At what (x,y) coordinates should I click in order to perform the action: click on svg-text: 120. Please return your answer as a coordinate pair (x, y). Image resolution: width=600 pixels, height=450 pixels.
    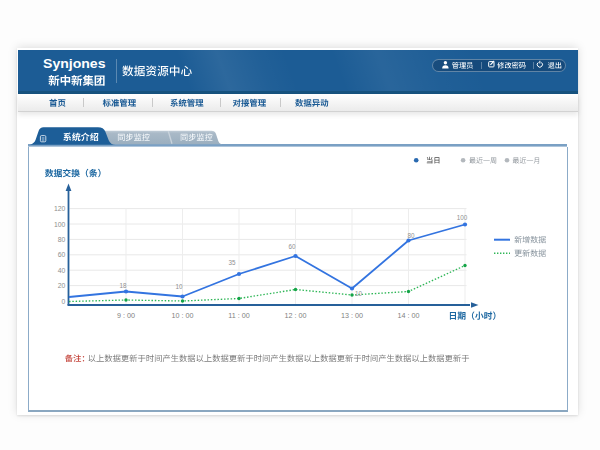
    Looking at the image, I should click on (60, 208).